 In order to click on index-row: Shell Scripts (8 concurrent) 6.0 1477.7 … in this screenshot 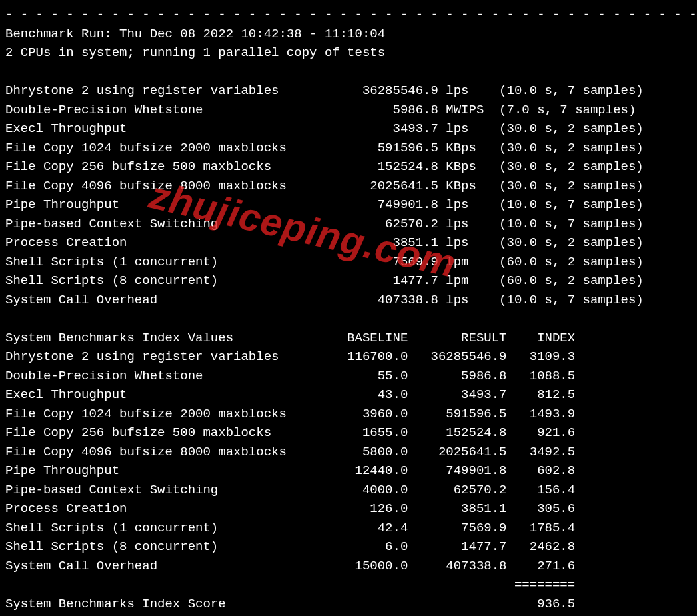, I will do `click(348, 547)`.